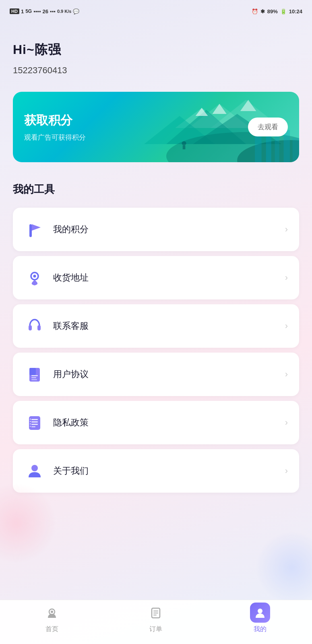 The image size is (312, 644). I want to click on banner-text: 获取积分 观看广告可获得积分, so click(136, 127).